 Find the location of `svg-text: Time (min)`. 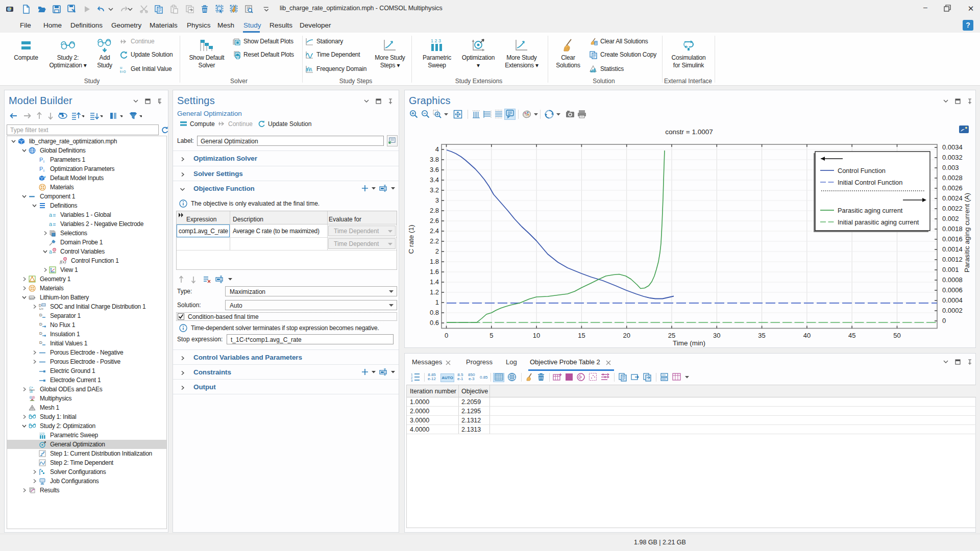

svg-text: Time (min) is located at coordinates (689, 343).